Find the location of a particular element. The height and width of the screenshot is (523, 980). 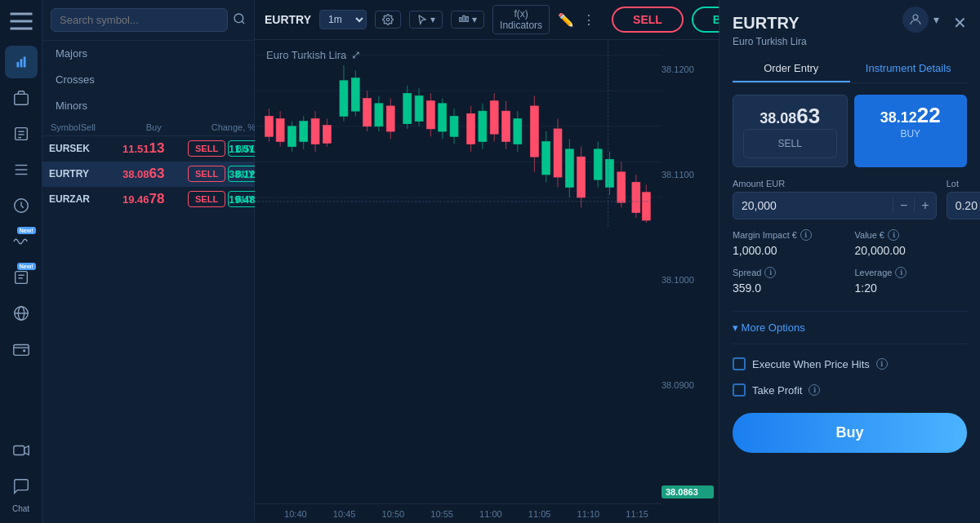

spread-label: Spread ℹ is located at coordinates (789, 273).